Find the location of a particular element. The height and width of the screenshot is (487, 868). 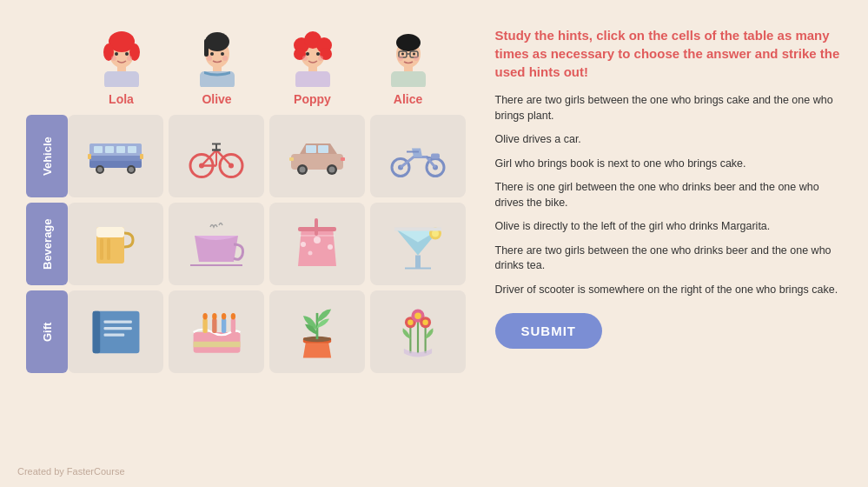

character-alice-name: Alice is located at coordinates (408, 99).